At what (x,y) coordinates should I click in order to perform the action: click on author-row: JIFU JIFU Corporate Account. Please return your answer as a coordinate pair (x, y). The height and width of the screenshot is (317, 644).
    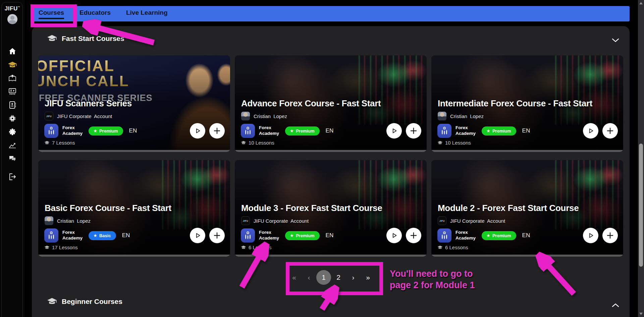
    Looking at the image, I should click on (275, 221).